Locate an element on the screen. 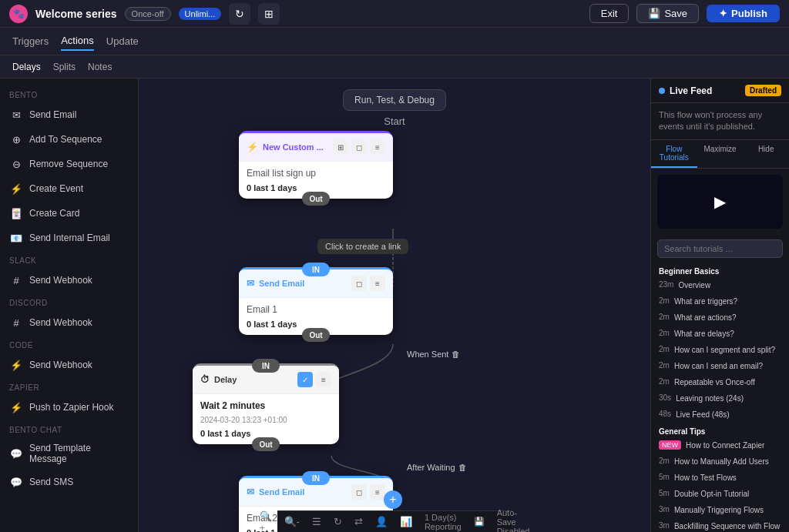  panel-tab-maximize: Maximize is located at coordinates (720, 154).